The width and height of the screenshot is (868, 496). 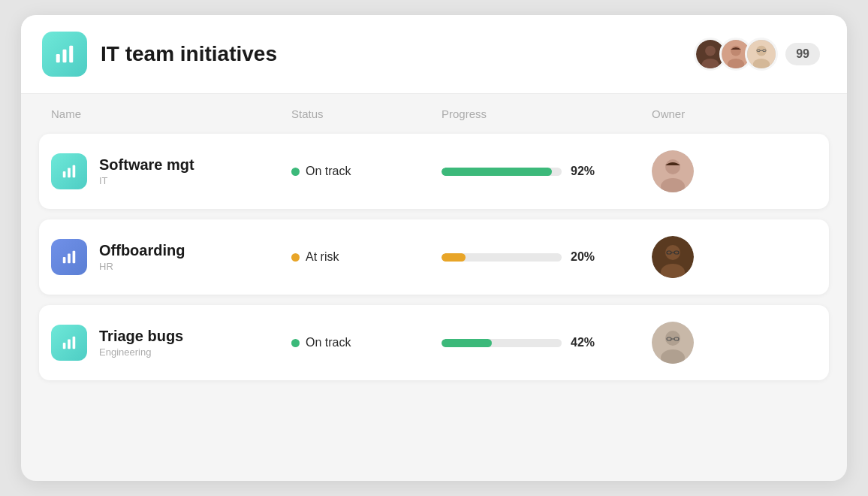 What do you see at coordinates (736, 54) in the screenshot?
I see `avatar-group` at bounding box center [736, 54].